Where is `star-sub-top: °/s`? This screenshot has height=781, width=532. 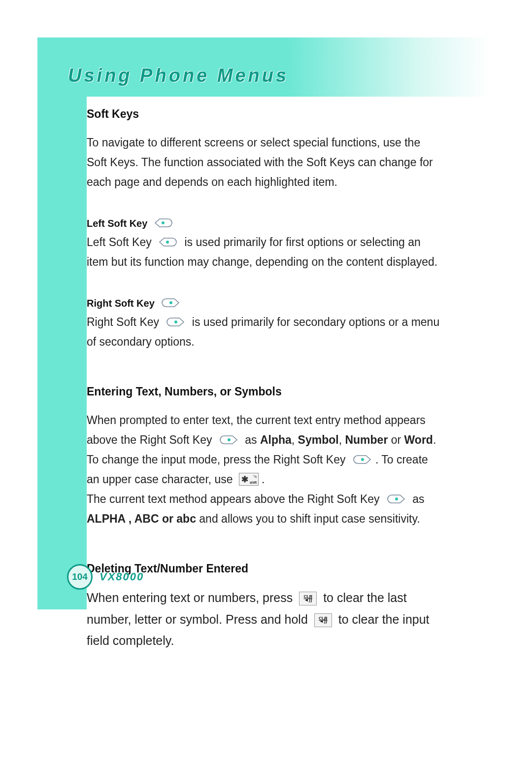
star-sub-top: °/s is located at coordinates (255, 476).